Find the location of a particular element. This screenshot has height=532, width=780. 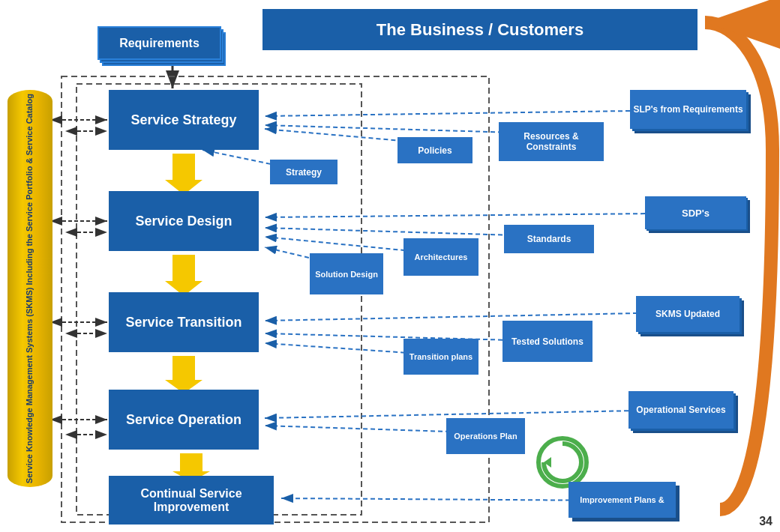

service-csi-box: Continual Service Improvement is located at coordinates (191, 501).